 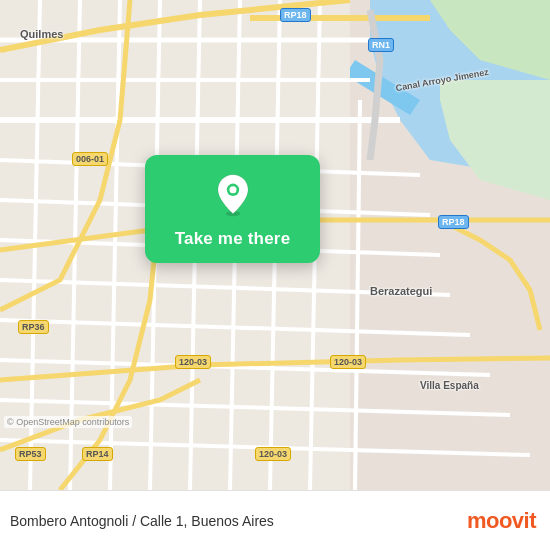 I want to click on location-text: Bombero Antognoli / Calle 1, Buenos Aire…, so click(x=238, y=521).